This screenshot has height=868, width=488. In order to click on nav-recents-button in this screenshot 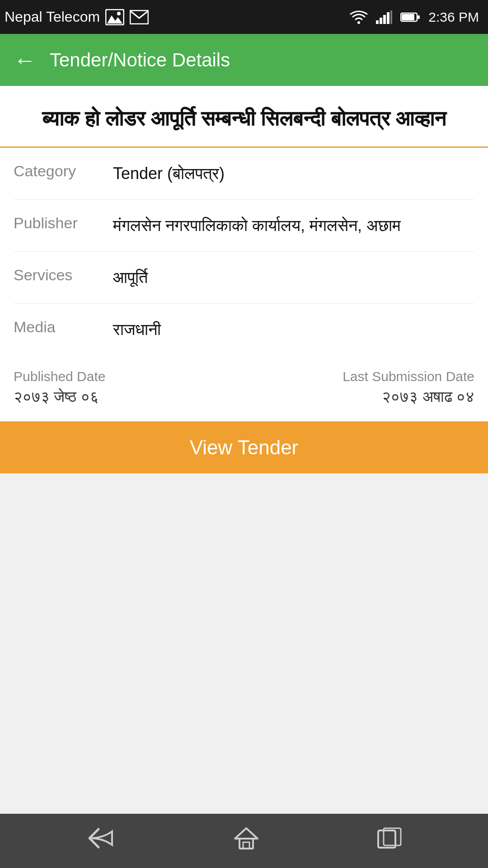, I will do `click(389, 841)`.